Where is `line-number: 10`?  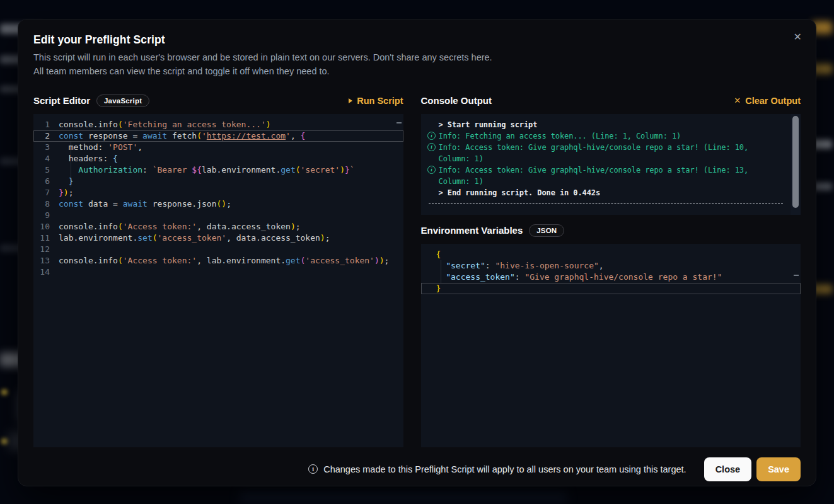
line-number: 10 is located at coordinates (46, 227).